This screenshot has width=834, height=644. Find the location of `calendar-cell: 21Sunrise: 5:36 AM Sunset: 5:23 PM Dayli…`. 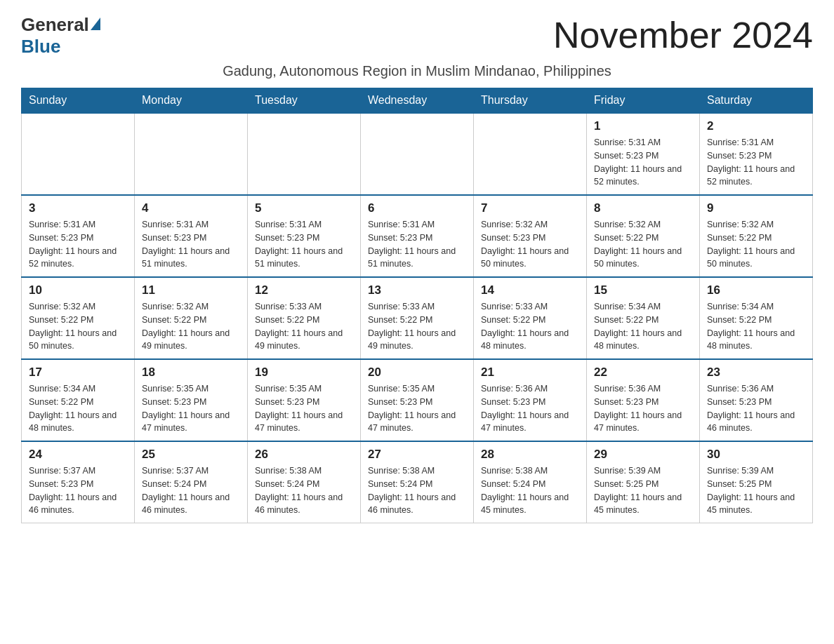

calendar-cell: 21Sunrise: 5:36 AM Sunset: 5:23 PM Dayli… is located at coordinates (531, 400).